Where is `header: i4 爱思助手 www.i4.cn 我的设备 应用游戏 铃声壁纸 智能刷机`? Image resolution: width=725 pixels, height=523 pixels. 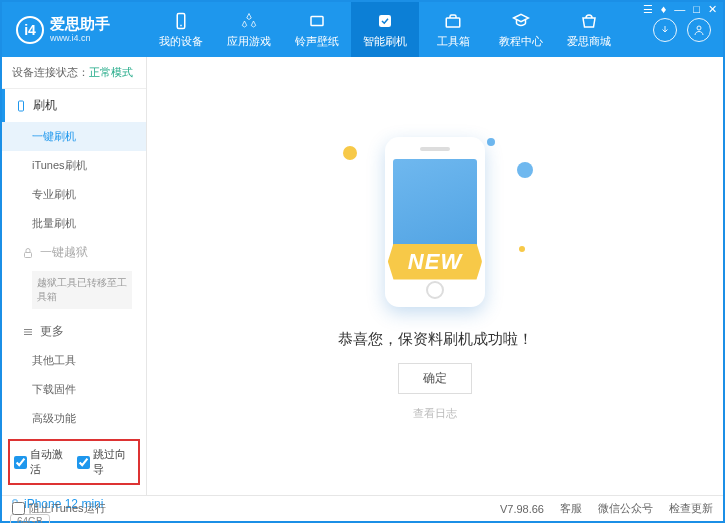
header: i4 爱思助手 www.i4.cn 我的设备 应用游戏 铃声壁纸 智能刷机 is located at coordinates (362, 30).